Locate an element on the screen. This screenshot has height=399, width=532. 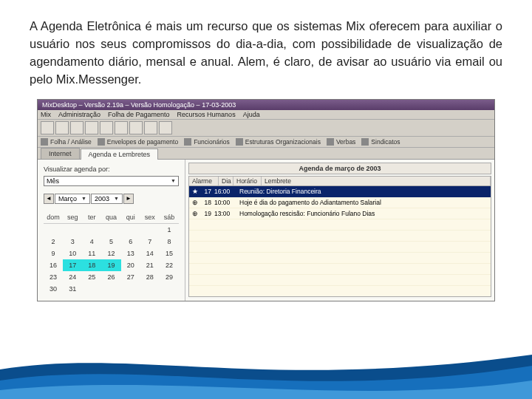
calendar-weekday: qui is located at coordinates (131, 217).